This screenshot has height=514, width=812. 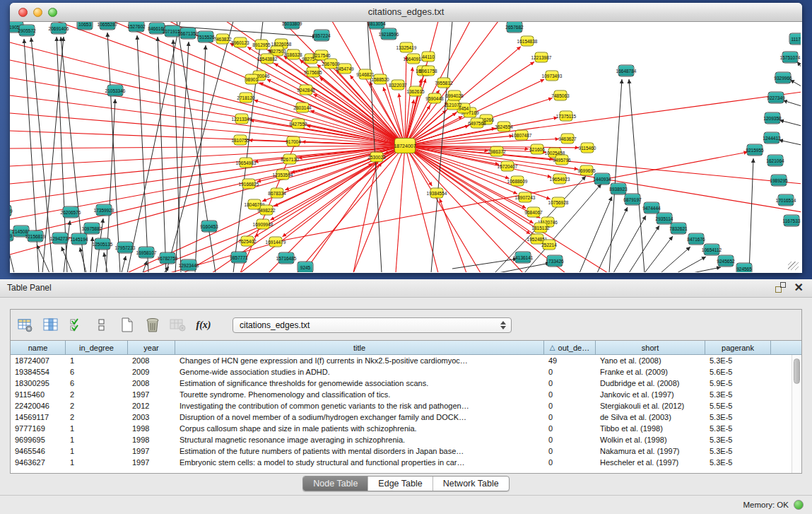 What do you see at coordinates (414, 59) in the screenshot?
I see `graph-node: 16640910` at bounding box center [414, 59].